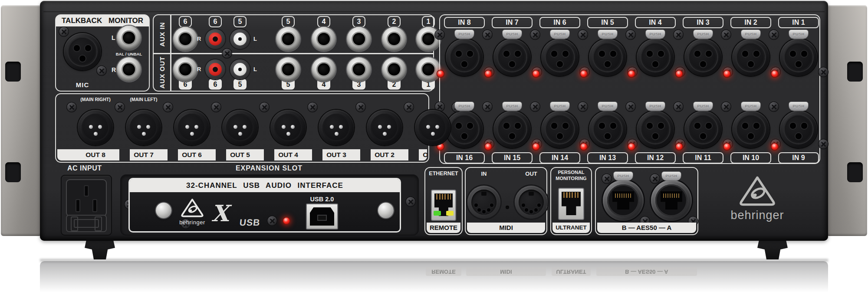 The height and width of the screenshot is (295, 868). Describe the element at coordinates (571, 204) in the screenshot. I see `ultranet-rj45-port` at that location.